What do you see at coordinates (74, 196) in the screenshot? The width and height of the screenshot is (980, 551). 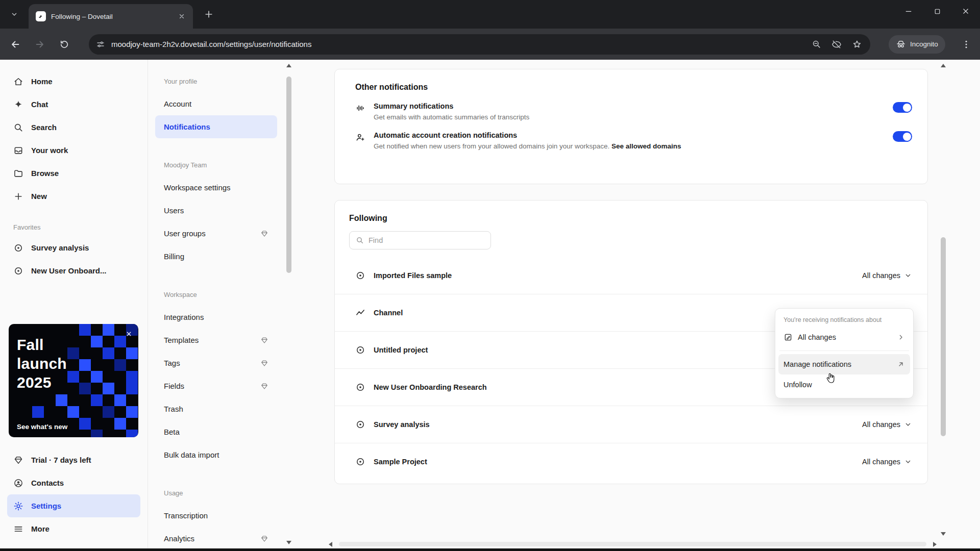 I see `sidebar-item-new: New` at bounding box center [74, 196].